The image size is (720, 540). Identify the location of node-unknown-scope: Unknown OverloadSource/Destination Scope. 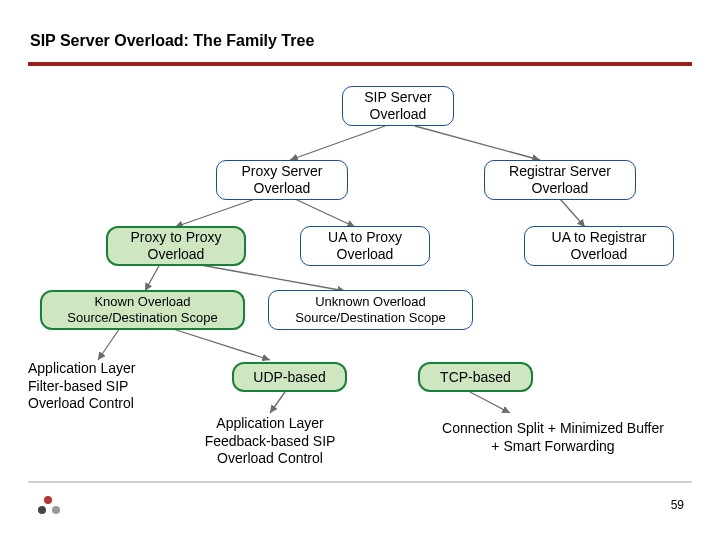
(370, 310).